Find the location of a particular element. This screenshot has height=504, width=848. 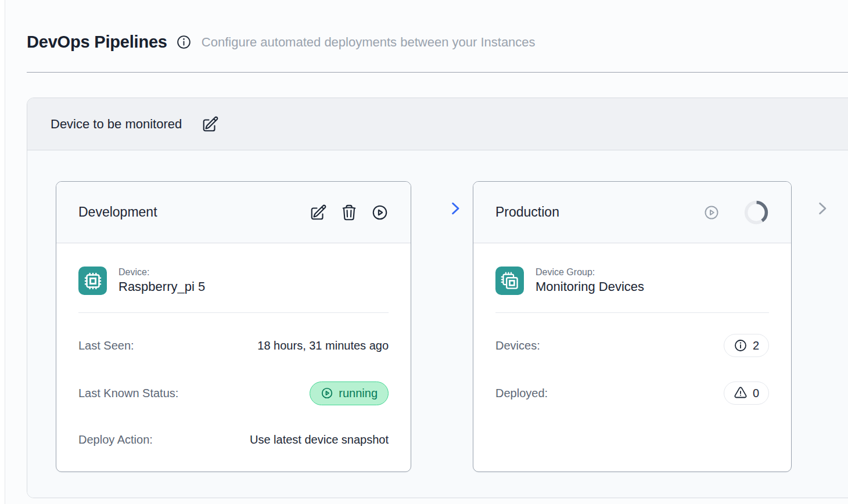

info-circle-icon is located at coordinates (741, 345).